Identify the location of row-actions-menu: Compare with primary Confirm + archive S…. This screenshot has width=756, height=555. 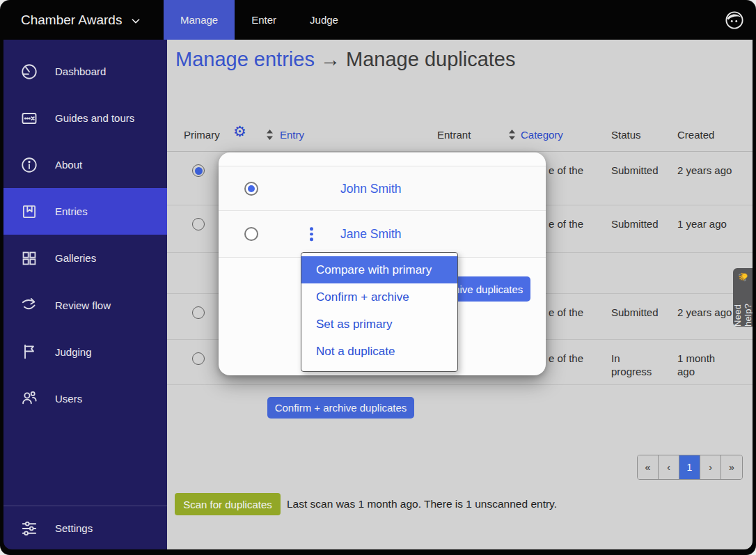
(379, 312).